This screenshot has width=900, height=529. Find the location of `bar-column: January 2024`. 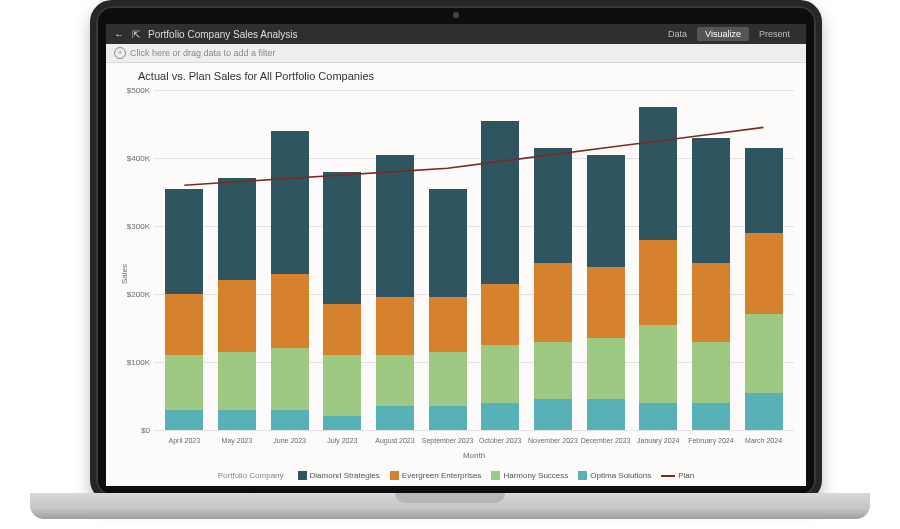

bar-column: January 2024 is located at coordinates (658, 260).